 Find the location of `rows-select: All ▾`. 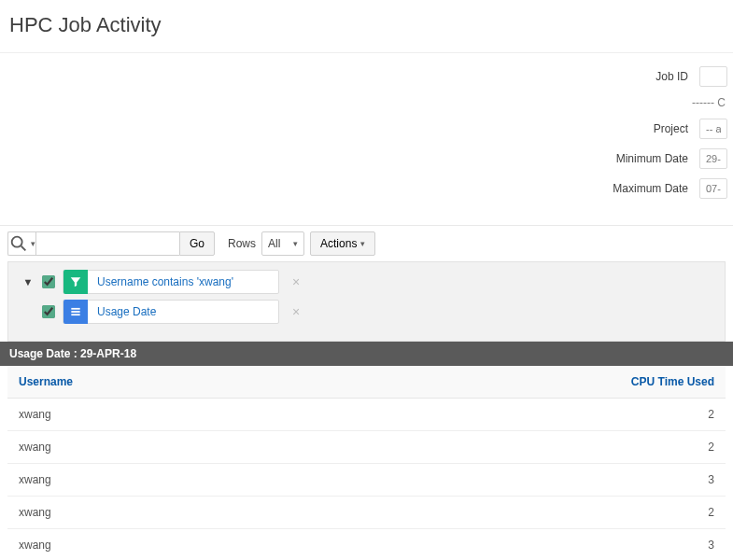

rows-select: All ▾ is located at coordinates (283, 244).